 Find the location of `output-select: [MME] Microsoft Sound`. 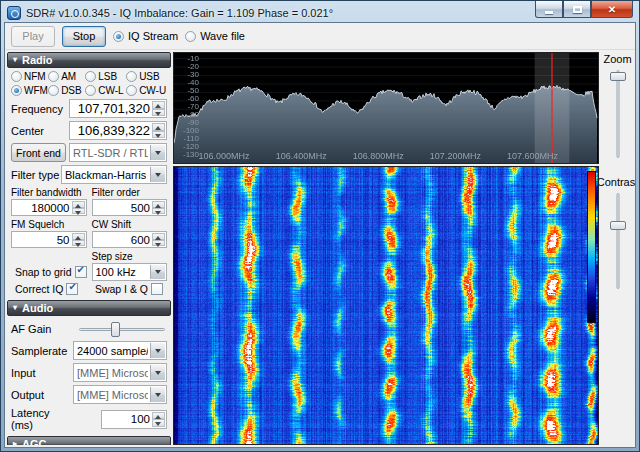

output-select: [MME] Microsoft Sound is located at coordinates (120, 394).